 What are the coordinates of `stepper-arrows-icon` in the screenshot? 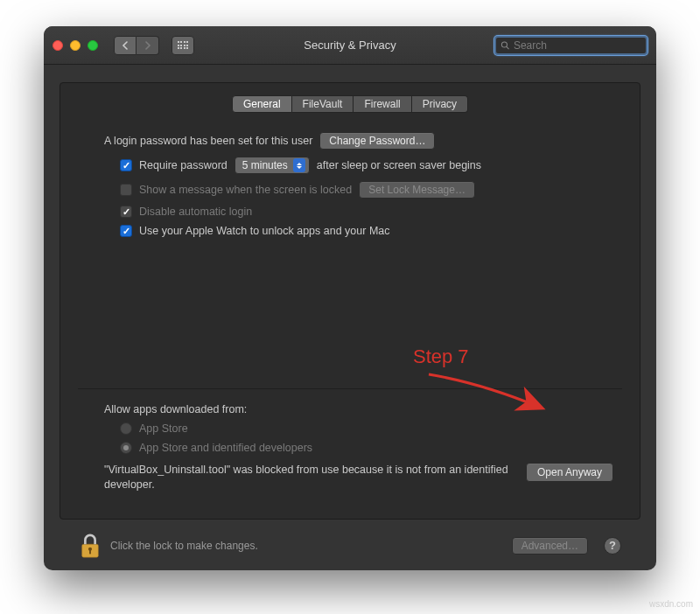 It's located at (299, 165).